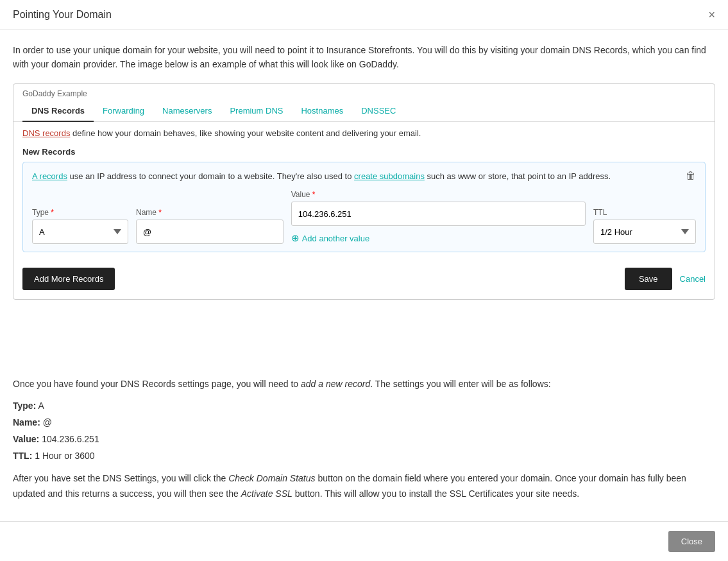  What do you see at coordinates (210, 212) in the screenshot?
I see `name-label: Name *` at bounding box center [210, 212].